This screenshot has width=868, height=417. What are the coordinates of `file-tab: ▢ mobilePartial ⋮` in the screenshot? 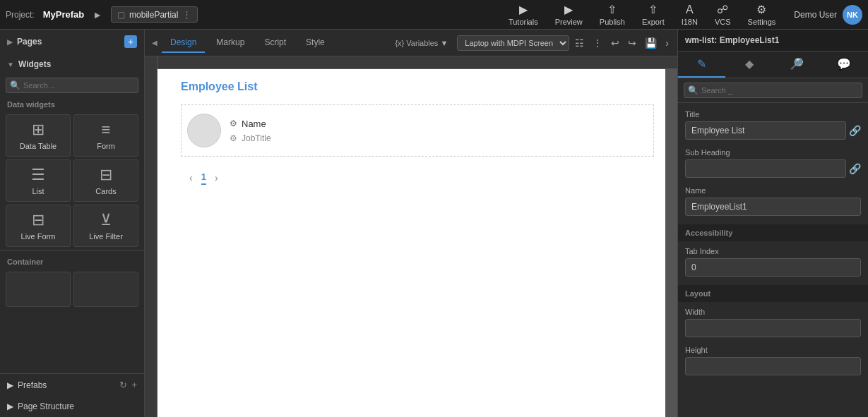 It's located at (154, 14).